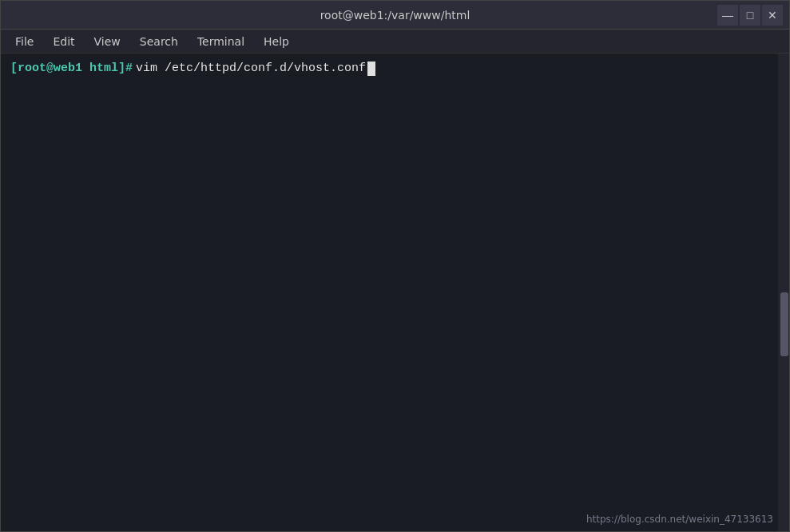 The height and width of the screenshot is (532, 790). Describe the element at coordinates (728, 15) in the screenshot. I see `minimize-button: —` at that location.